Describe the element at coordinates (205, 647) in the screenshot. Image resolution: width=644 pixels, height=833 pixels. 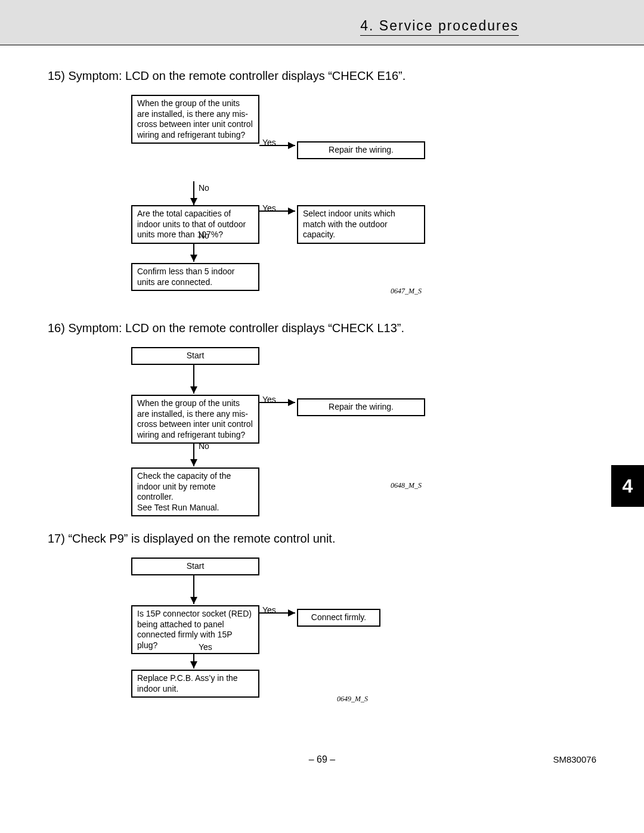
I see `fc17-below-yes: Yes` at that location.